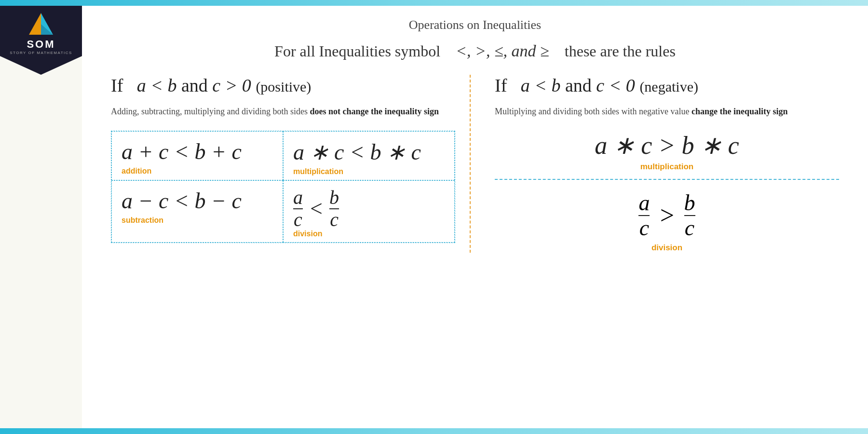  I want to click on fraction-denominator-c1: c, so click(298, 219).